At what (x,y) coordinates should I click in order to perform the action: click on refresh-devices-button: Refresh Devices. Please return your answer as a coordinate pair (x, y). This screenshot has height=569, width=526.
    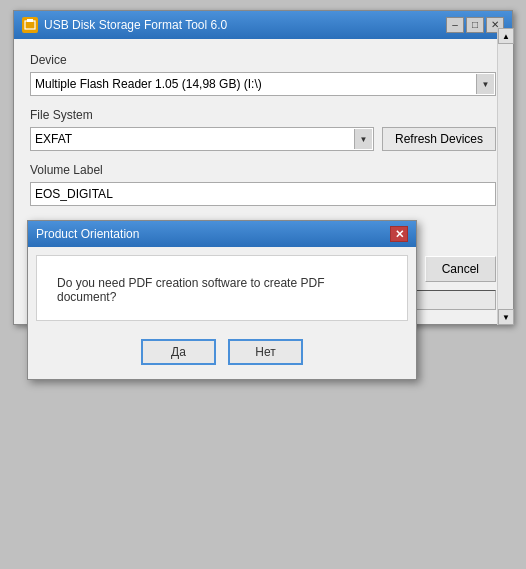
    Looking at the image, I should click on (439, 139).